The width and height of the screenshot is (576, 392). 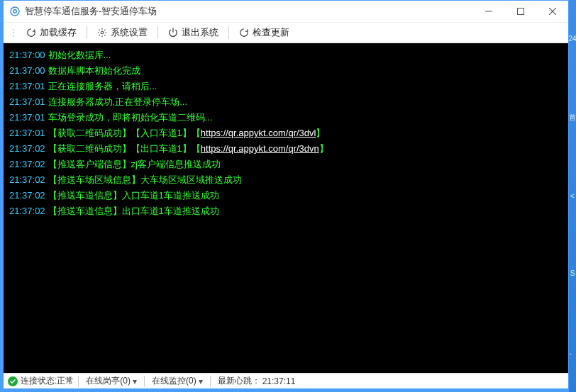 I want to click on heartbeat: 最新心跳： 21:37:11, so click(x=257, y=381).